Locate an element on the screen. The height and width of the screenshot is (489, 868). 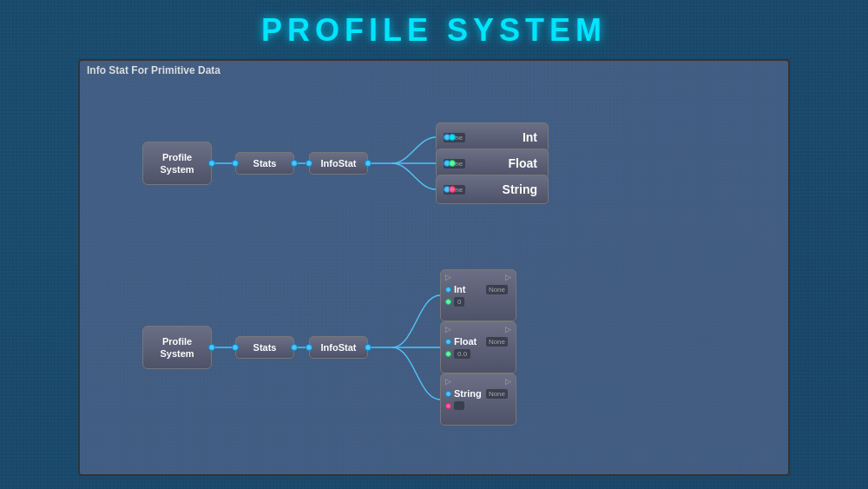
top-string-node: None String is located at coordinates (492, 189).